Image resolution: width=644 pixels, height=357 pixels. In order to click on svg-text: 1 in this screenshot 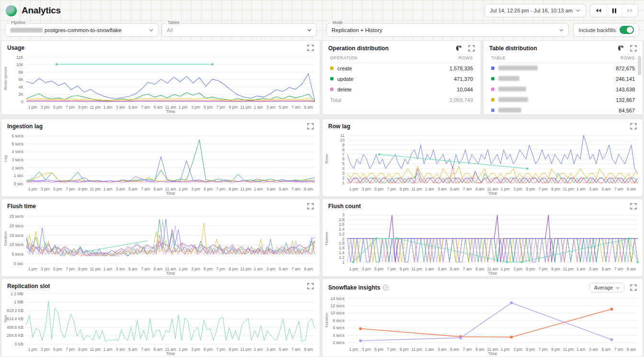, I will do `click(343, 262)`.